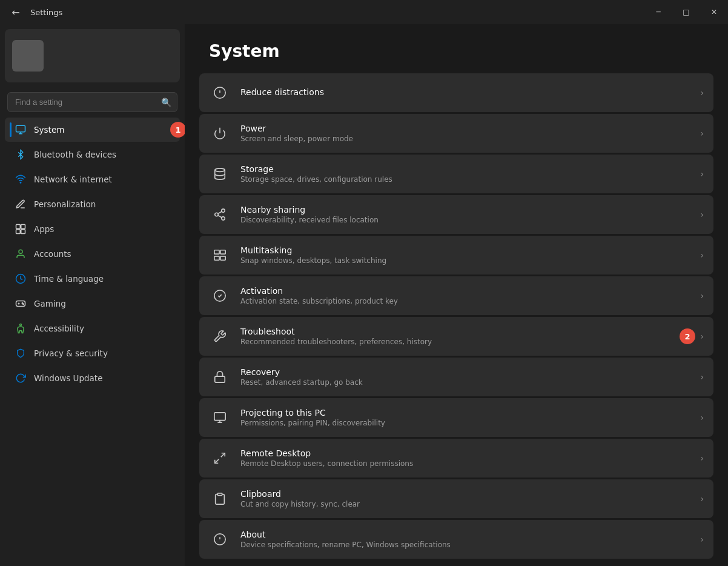 Image resolution: width=728 pixels, height=566 pixels. What do you see at coordinates (465, 504) in the screenshot?
I see `item-desc: Cut and copy history, sync, clear` at bounding box center [465, 504].